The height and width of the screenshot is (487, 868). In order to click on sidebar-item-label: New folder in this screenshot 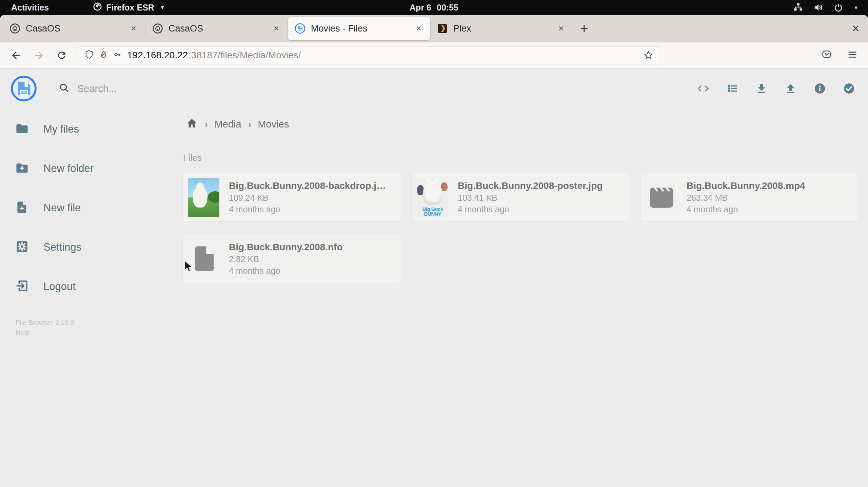, I will do `click(68, 169)`.